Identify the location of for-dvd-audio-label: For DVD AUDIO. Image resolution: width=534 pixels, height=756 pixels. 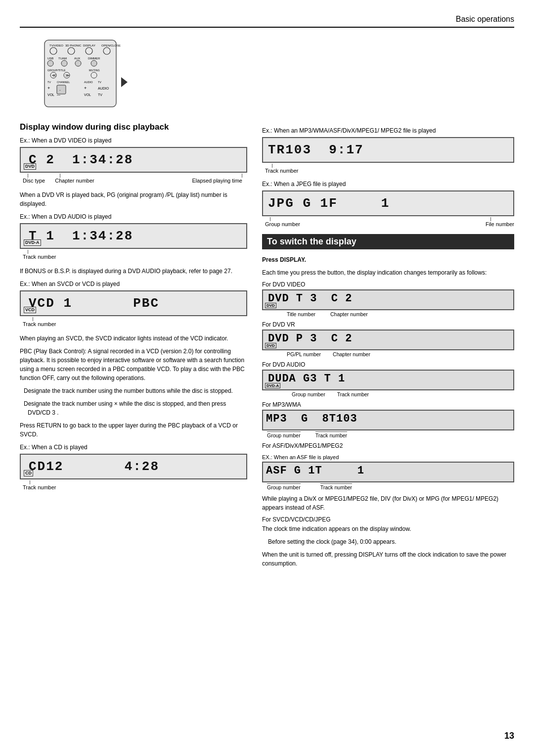
(388, 365).